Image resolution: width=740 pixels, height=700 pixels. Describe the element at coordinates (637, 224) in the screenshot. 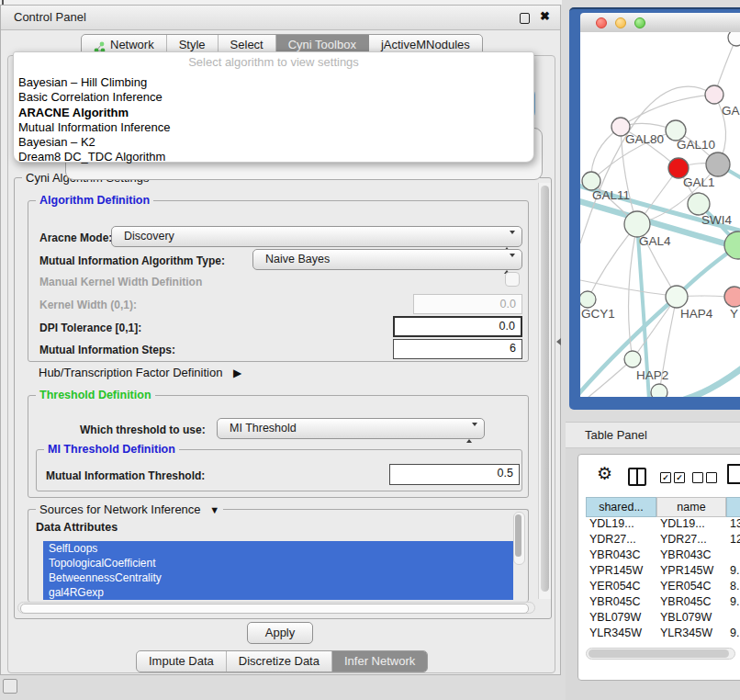

I see `node-gal4` at that location.